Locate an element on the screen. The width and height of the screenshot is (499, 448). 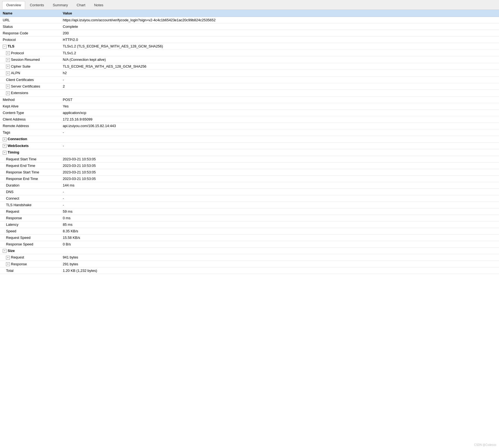
tab-summary: Summary is located at coordinates (60, 5).